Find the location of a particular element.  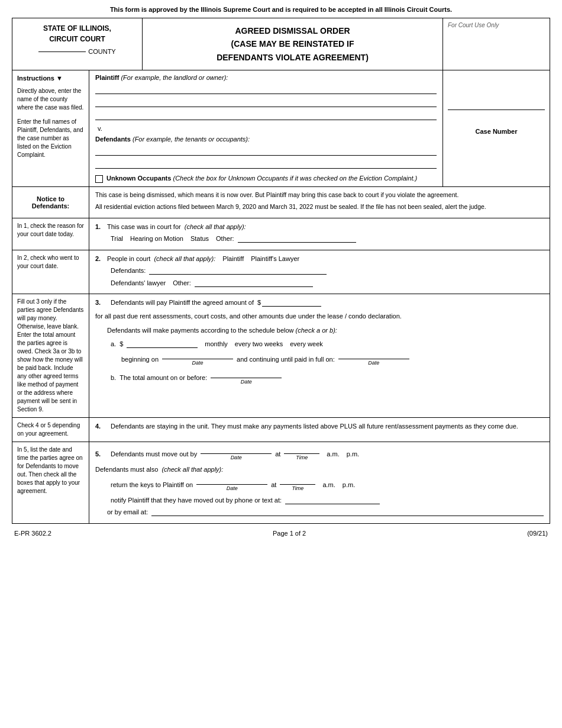

item5-text1: Defendants must move out by is located at coordinates (154, 455).